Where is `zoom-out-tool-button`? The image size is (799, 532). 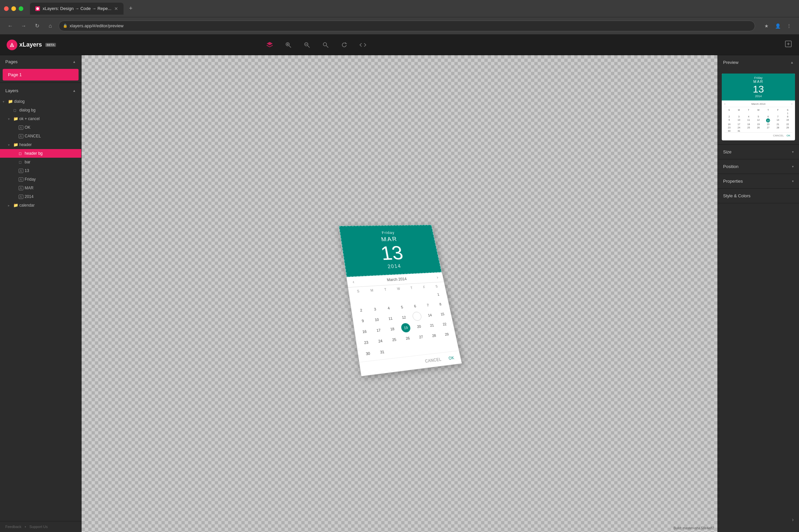
zoom-out-tool-button is located at coordinates (307, 45).